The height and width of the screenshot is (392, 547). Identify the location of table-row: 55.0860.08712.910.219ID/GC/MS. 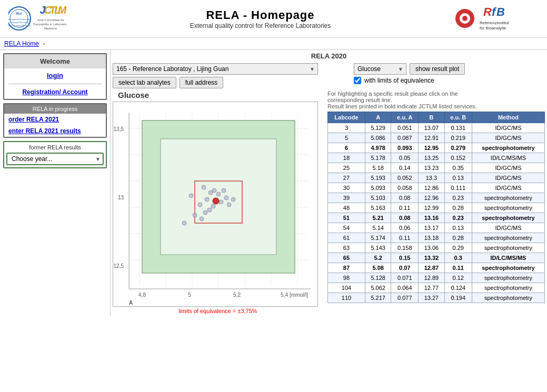
(436, 138).